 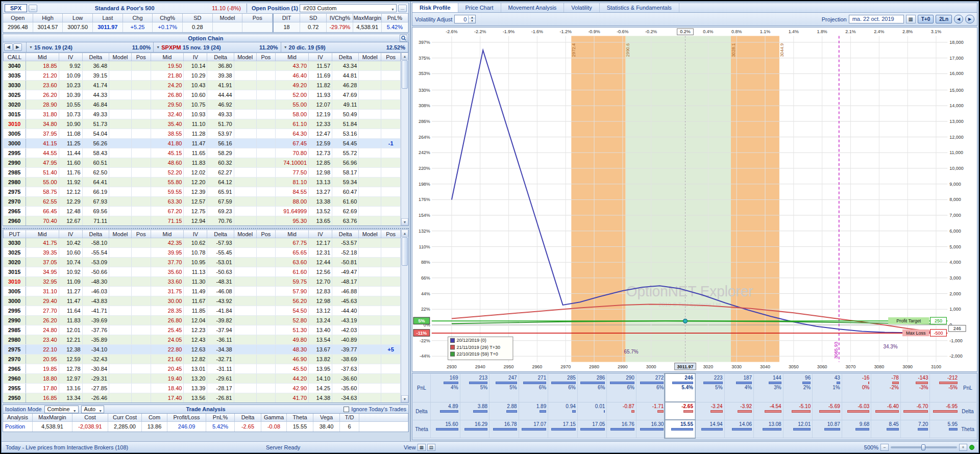 I want to click on chain-cell: 45.15, so click(x=167, y=153).